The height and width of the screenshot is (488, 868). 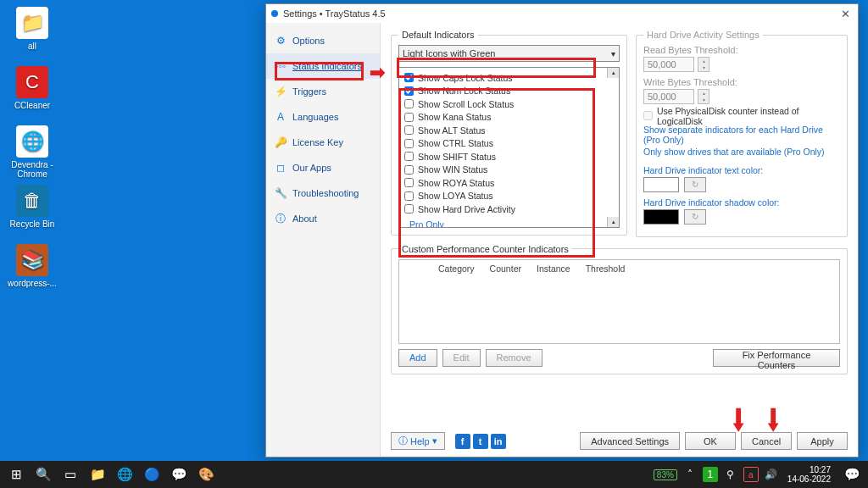 What do you see at coordinates (452, 130) in the screenshot?
I see `indicator-label: Show ALT Status` at bounding box center [452, 130].